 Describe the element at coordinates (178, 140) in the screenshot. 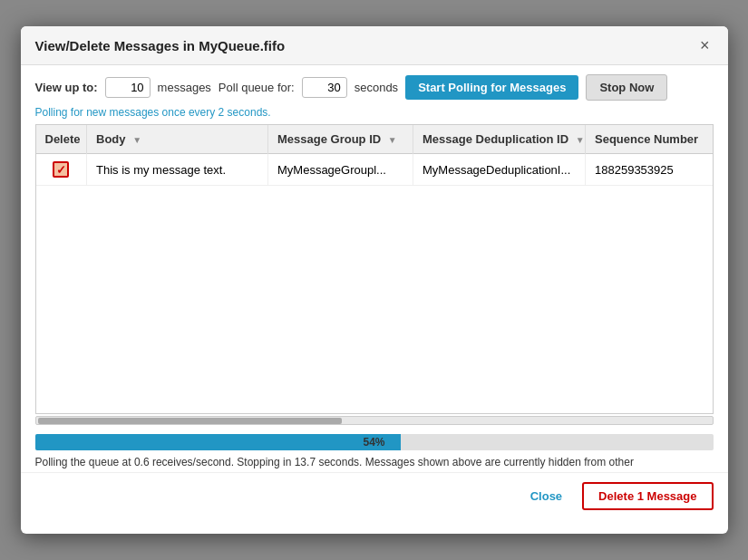

I see `col-header-body: Body ▼` at that location.